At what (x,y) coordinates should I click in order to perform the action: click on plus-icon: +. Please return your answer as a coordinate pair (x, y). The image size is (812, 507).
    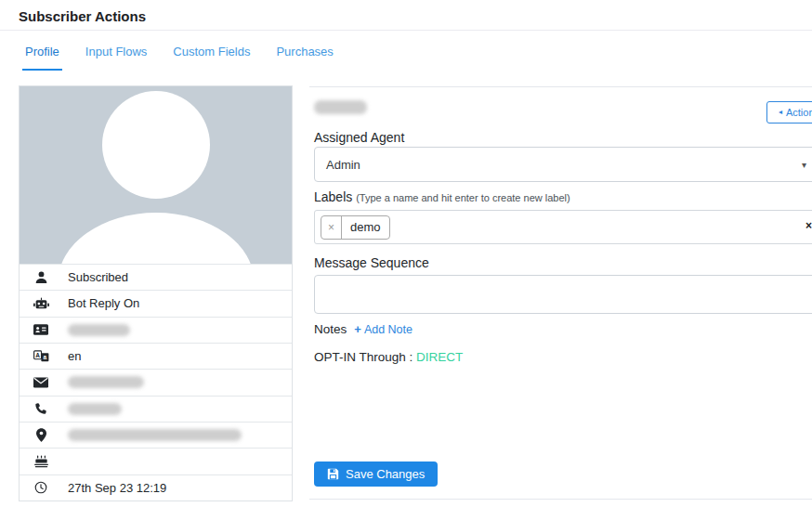
    Looking at the image, I should click on (358, 329).